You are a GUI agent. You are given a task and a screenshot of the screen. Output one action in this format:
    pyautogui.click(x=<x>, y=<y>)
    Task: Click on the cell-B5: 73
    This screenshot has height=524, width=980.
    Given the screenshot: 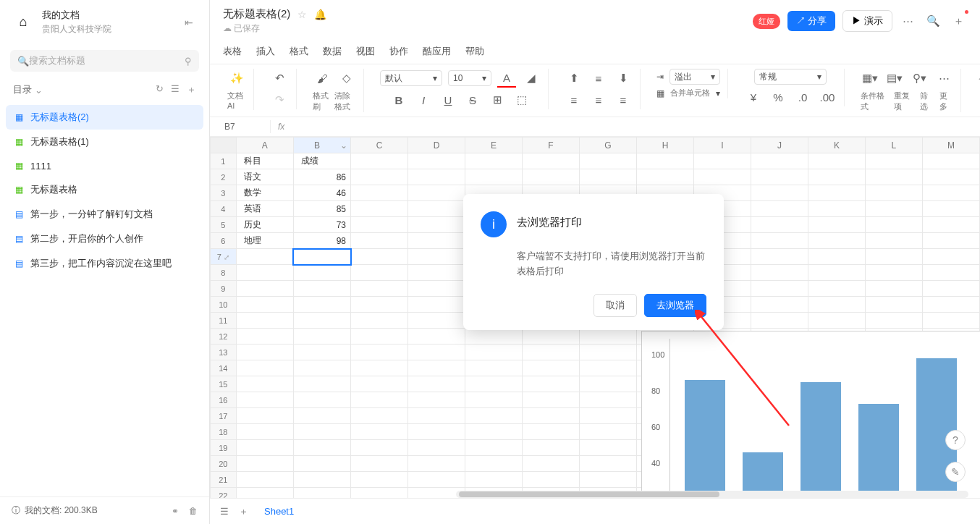 What is the action you would take?
    pyautogui.click(x=321, y=225)
    